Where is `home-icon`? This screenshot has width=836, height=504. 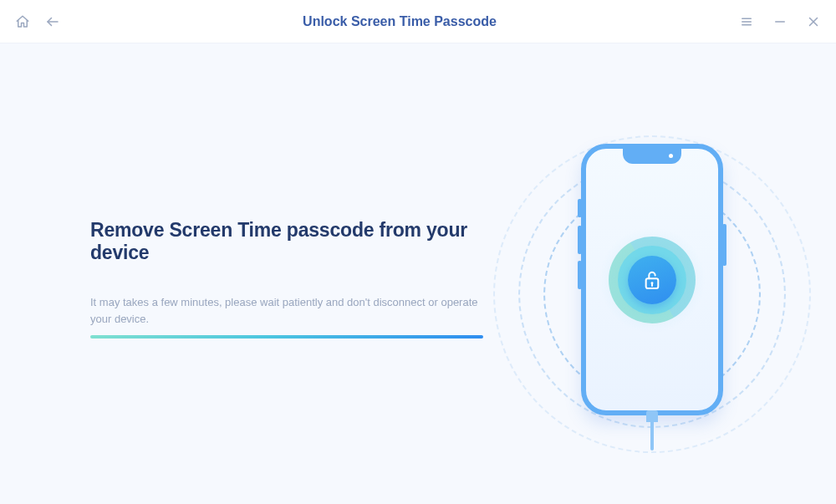 home-icon is located at coordinates (23, 22).